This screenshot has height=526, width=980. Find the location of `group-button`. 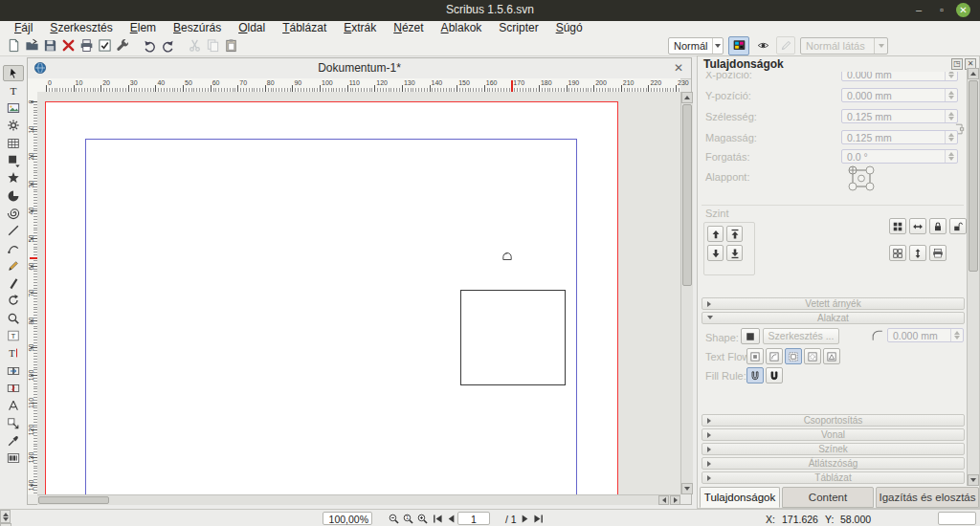

group-button is located at coordinates (898, 226).